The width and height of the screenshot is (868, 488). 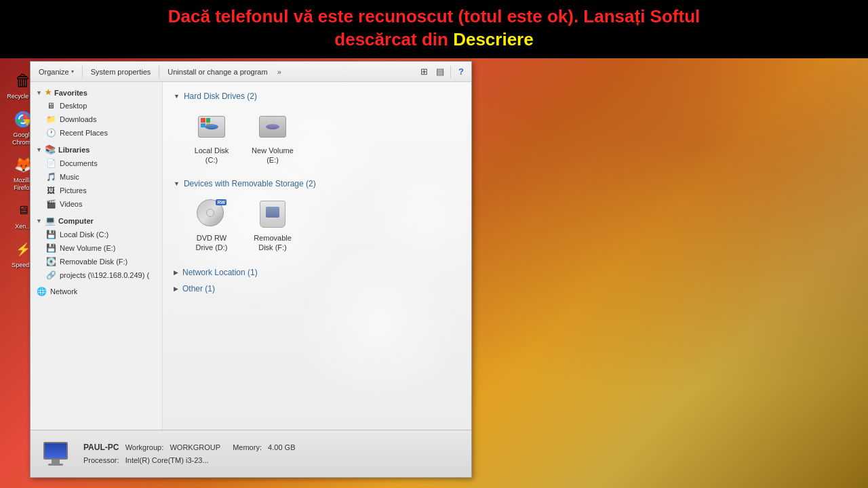 I want to click on dvd-rw-drive-label: DVD RW Drive (D:), so click(x=212, y=243).